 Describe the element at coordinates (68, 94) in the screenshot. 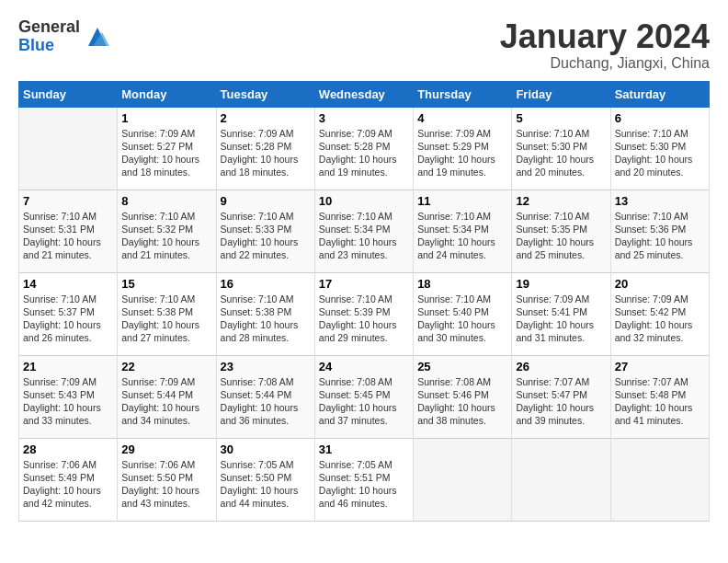

I see `header-sunday: Sunday` at that location.